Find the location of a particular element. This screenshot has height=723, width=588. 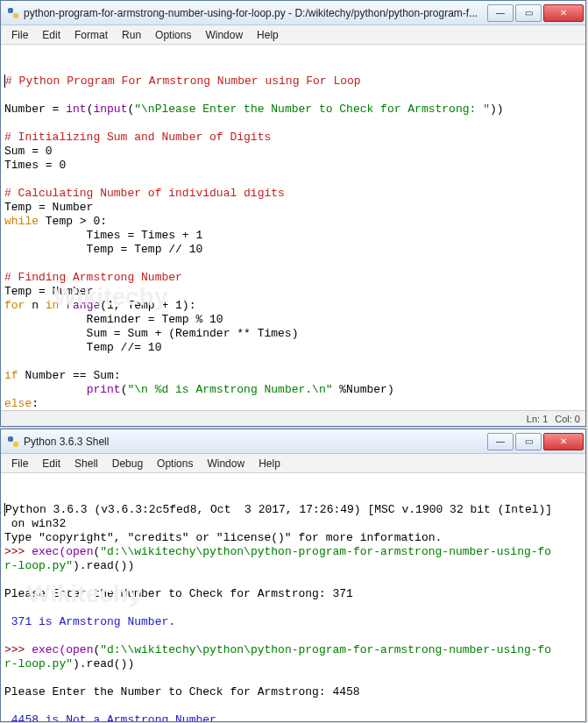

shell-titlebar: Python 3.6.3 Shell — ▭ ✕ is located at coordinates (293, 442).